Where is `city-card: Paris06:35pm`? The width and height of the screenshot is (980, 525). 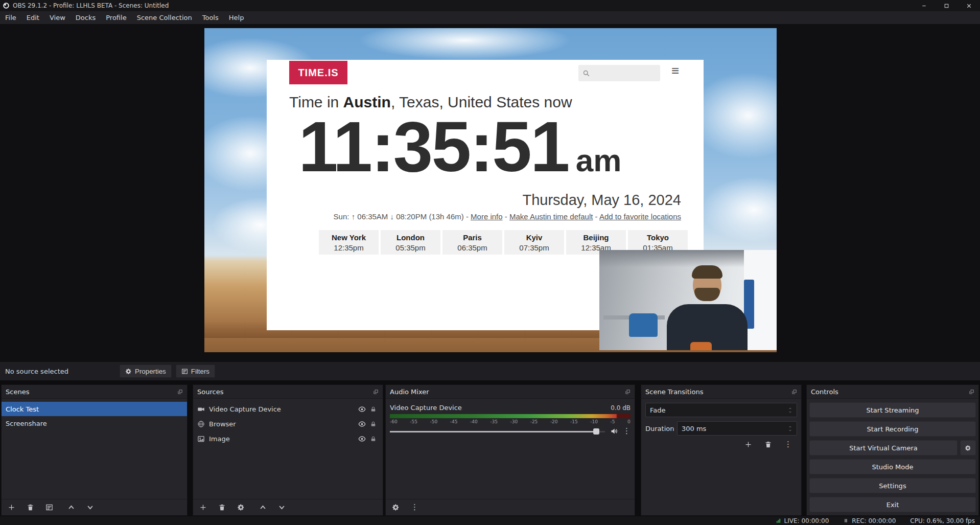 city-card: Paris06:35pm is located at coordinates (472, 242).